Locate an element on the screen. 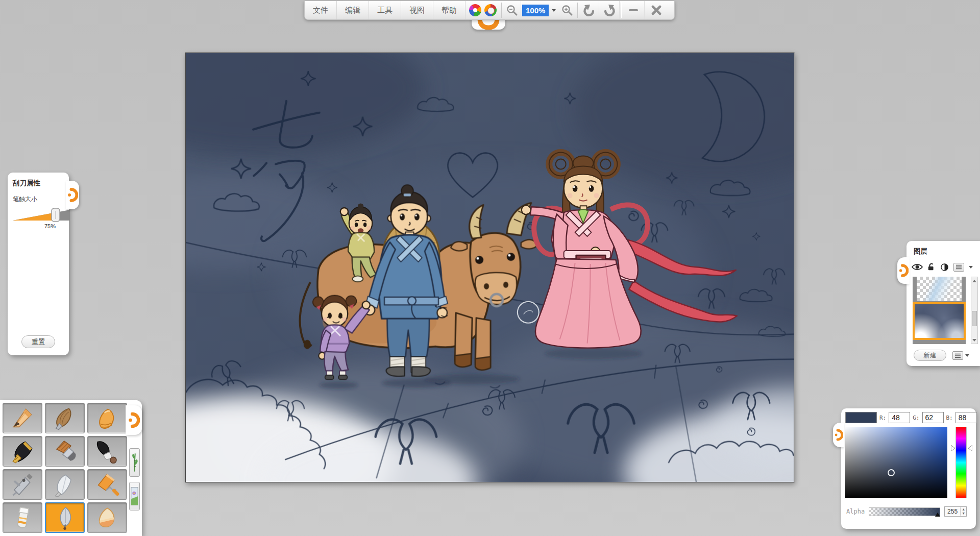 The height and width of the screenshot is (536, 980). hue-marker-right is located at coordinates (970, 448).